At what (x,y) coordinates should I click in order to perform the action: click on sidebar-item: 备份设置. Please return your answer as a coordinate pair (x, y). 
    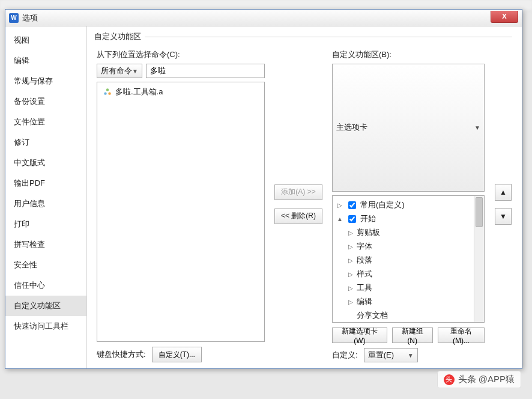
    Looking at the image, I should click on (46, 102).